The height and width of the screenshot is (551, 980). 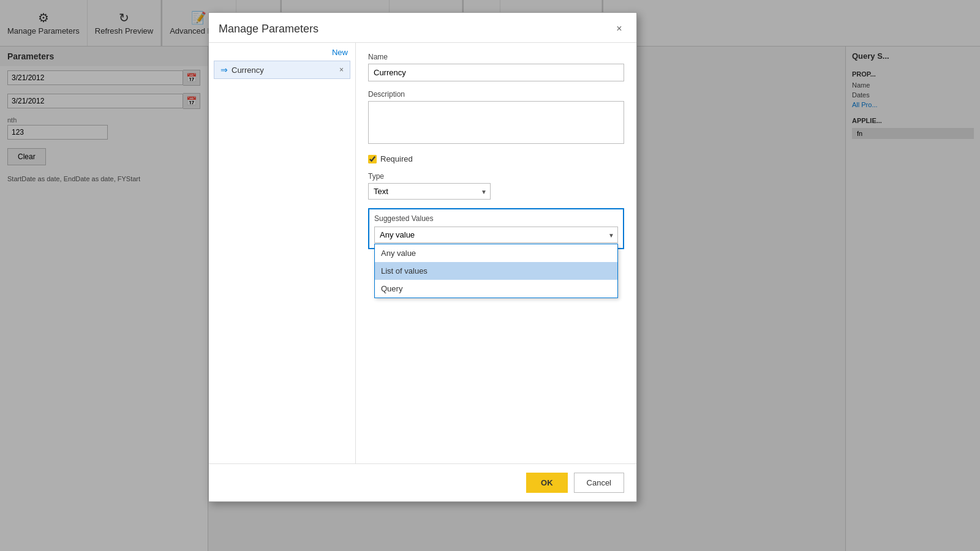 I want to click on suggested-values-group: Suggested Values Any value List of value…, so click(x=496, y=229).